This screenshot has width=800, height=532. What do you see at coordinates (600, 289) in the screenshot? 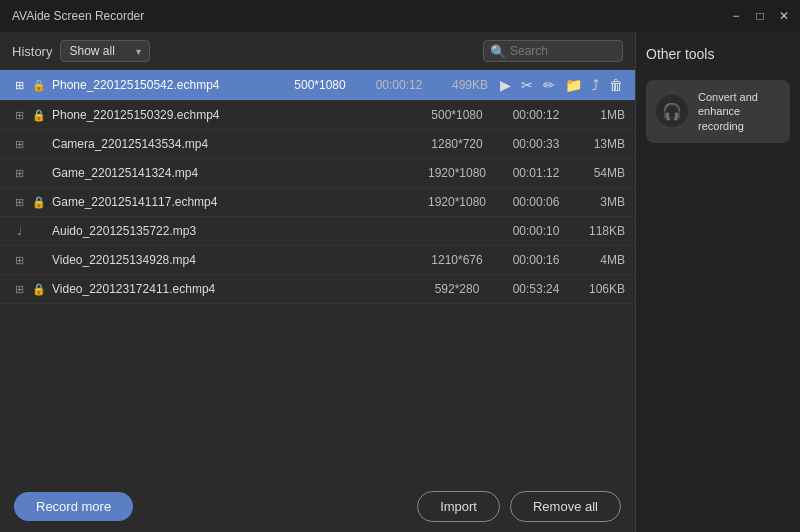
I see `file-size: 106KB` at bounding box center [600, 289].